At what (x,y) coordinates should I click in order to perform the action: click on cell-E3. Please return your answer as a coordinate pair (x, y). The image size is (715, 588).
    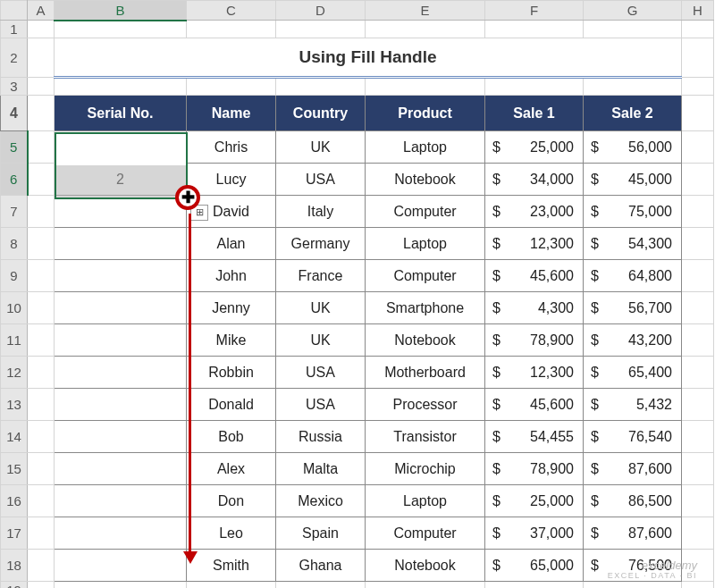
    Looking at the image, I should click on (425, 87).